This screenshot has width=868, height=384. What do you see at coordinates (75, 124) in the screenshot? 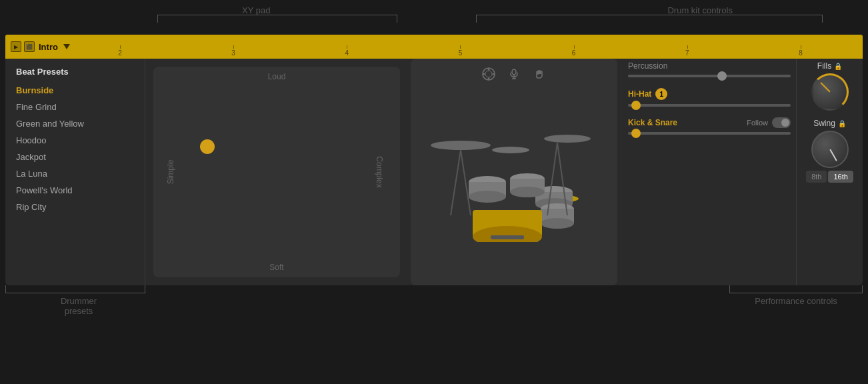
I see `preset-item-green-yellow: Green and Yellow` at bounding box center [75, 124].